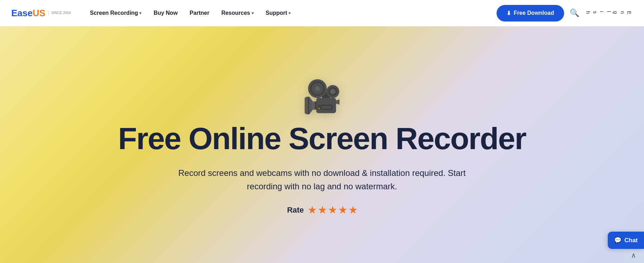 The height and width of the screenshot is (263, 644). I want to click on star-1: ★, so click(312, 210).